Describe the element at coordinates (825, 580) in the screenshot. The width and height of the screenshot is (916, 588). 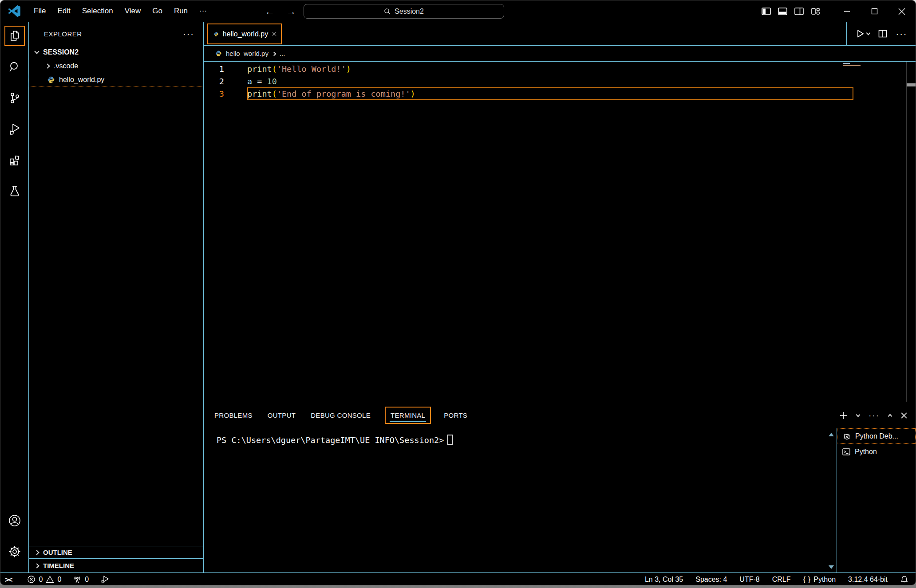
I see `language-label: Python` at that location.